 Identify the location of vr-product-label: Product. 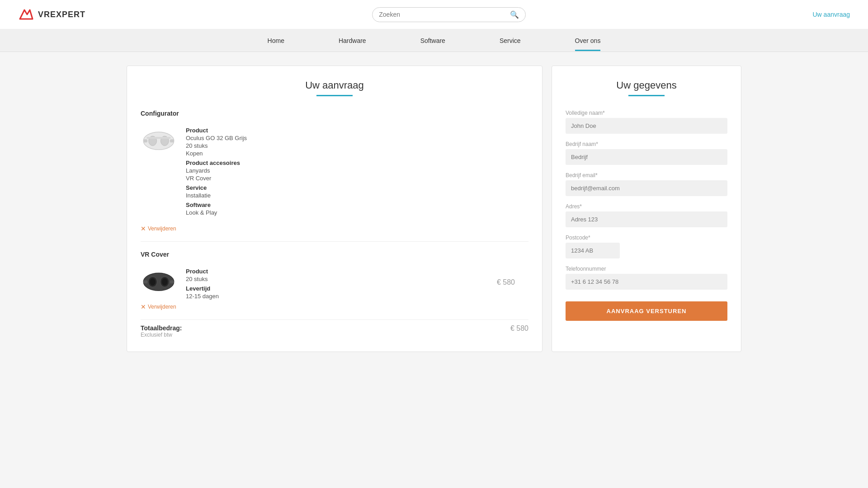
(337, 271).